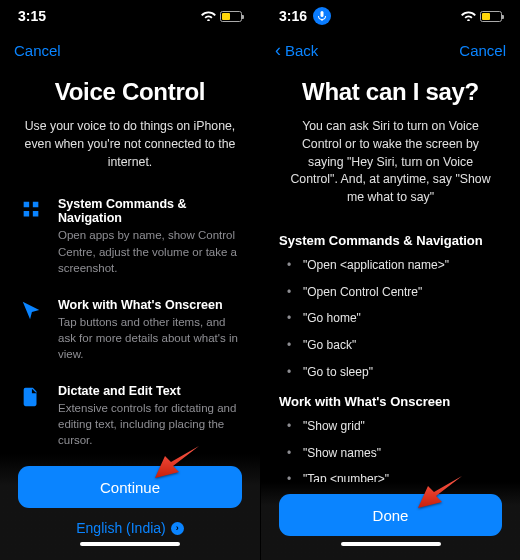 Image resolution: width=520 pixels, height=560 pixels. What do you see at coordinates (302, 50) in the screenshot?
I see `back-label: Back` at bounding box center [302, 50].